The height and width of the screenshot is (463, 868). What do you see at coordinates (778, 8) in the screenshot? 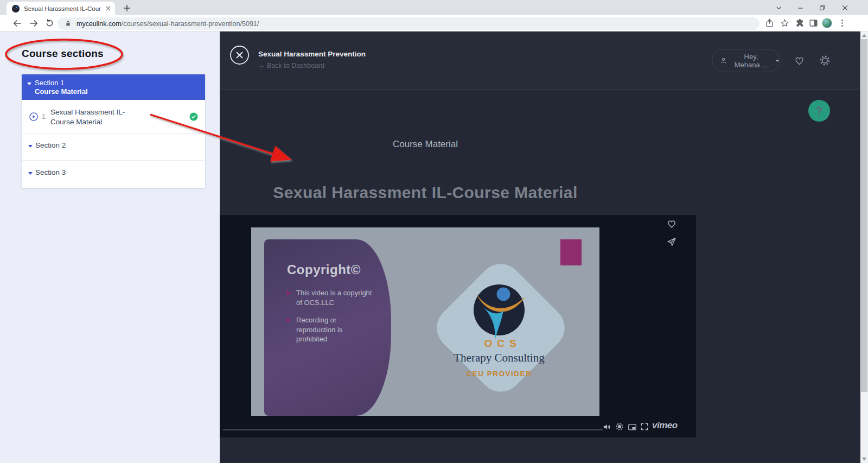
I see `tab-search-icon` at bounding box center [778, 8].